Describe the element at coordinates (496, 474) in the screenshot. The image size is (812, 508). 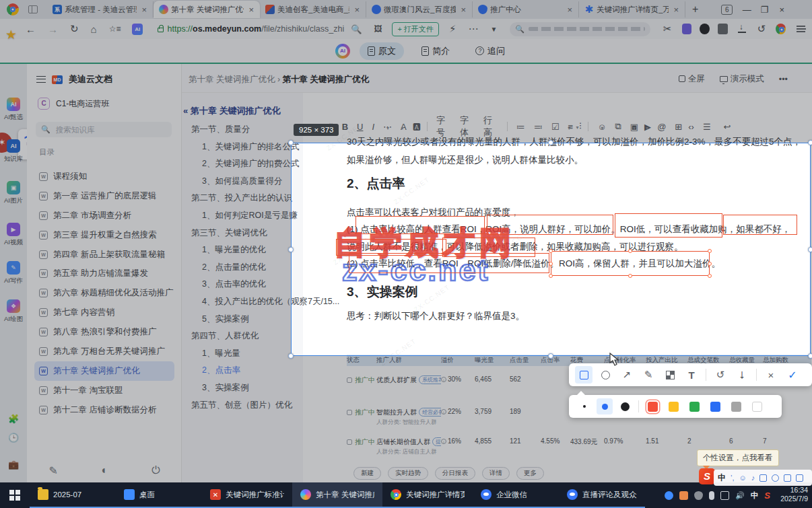
I see `action-button: 详情` at that location.